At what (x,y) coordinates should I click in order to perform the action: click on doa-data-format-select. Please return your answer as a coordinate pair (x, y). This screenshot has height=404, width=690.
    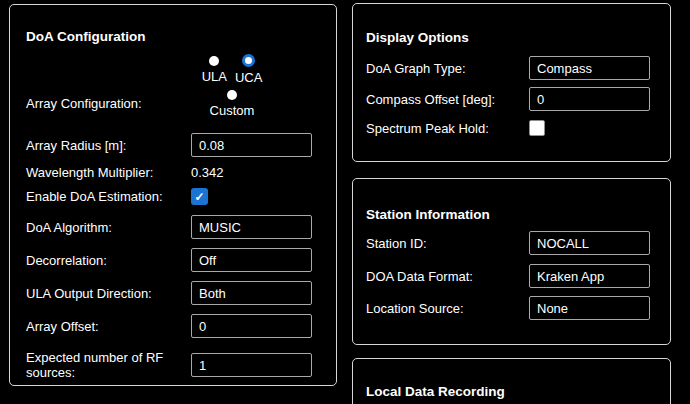
    Looking at the image, I should click on (590, 276).